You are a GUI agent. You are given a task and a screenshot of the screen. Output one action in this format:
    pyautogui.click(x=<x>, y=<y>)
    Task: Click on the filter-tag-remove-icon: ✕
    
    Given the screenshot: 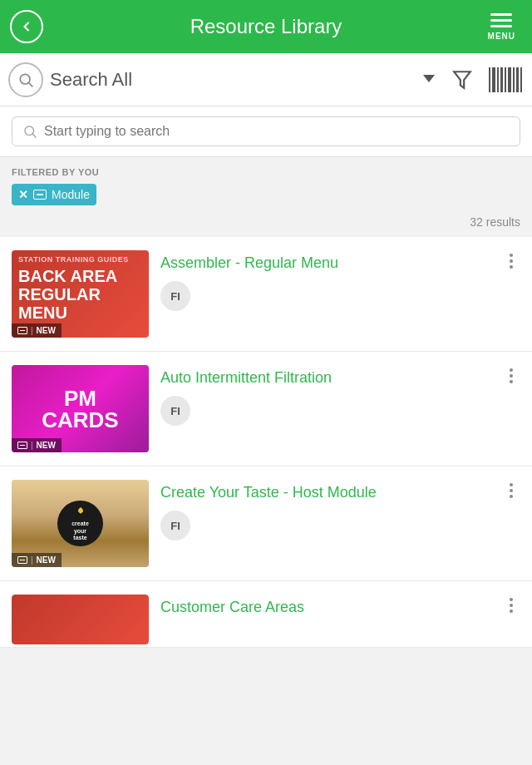 What is the action you would take?
    pyautogui.click(x=23, y=195)
    